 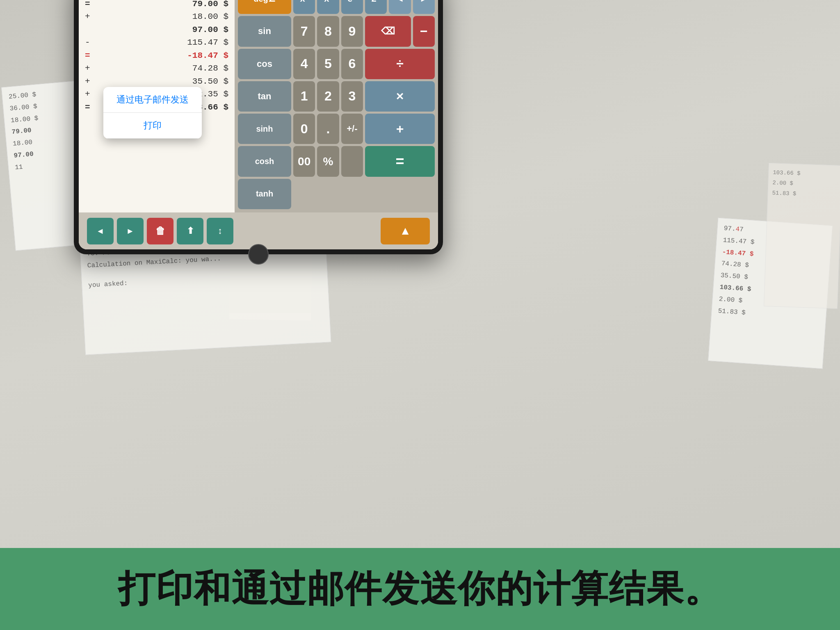 I want to click on ipad-home-button, so click(x=258, y=254).